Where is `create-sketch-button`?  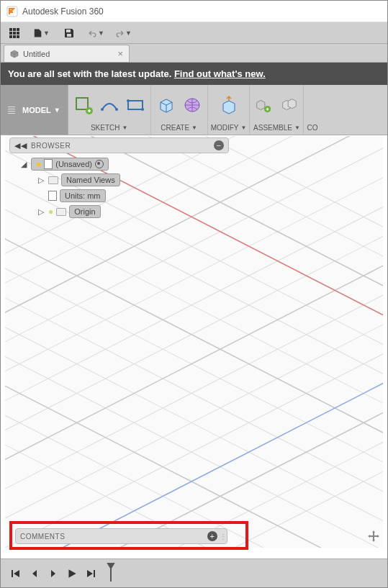 create-sketch-button is located at coordinates (84, 105).